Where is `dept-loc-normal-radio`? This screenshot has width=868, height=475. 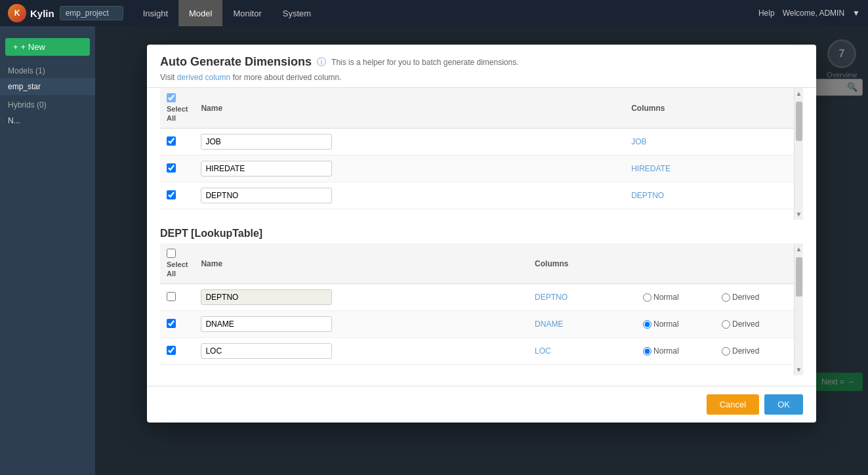
dept-loc-normal-radio is located at coordinates (647, 352).